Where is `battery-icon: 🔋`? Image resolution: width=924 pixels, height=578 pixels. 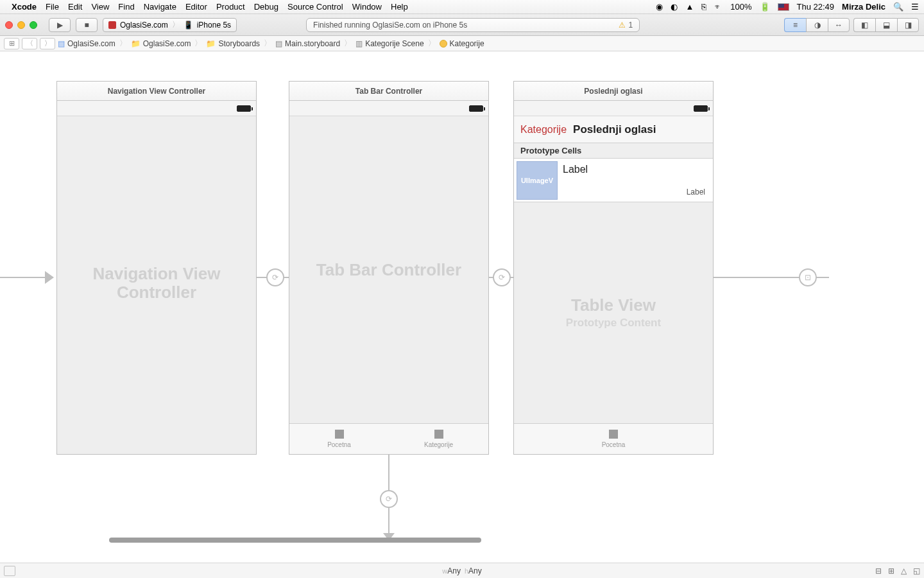 battery-icon: 🔋 is located at coordinates (765, 6).